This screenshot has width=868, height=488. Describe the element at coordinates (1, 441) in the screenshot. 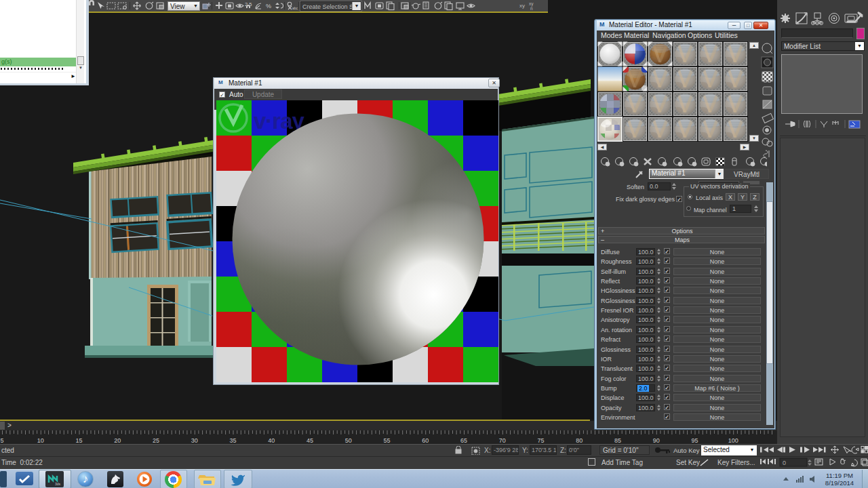

I see `svg-text: 5` at that location.